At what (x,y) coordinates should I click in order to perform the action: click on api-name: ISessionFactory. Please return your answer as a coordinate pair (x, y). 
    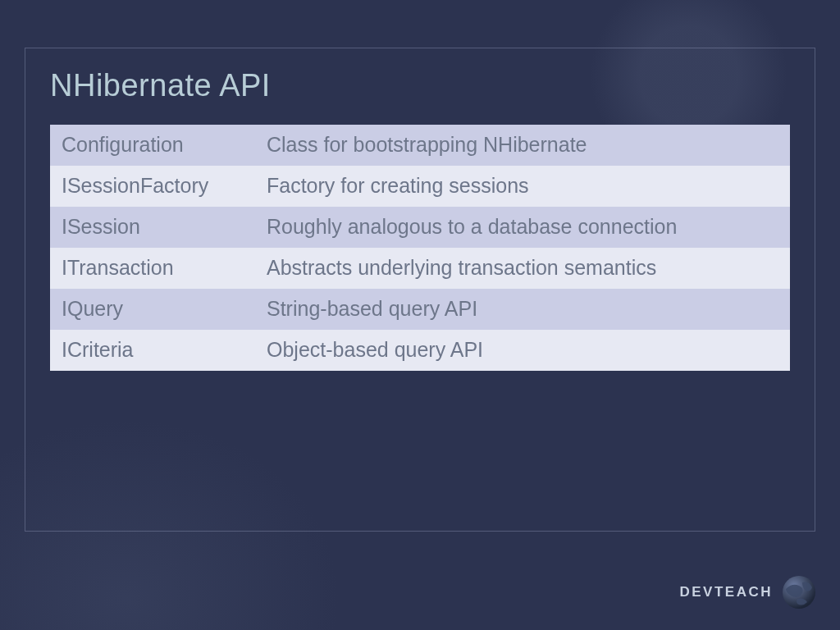
    Looking at the image, I should click on (153, 186).